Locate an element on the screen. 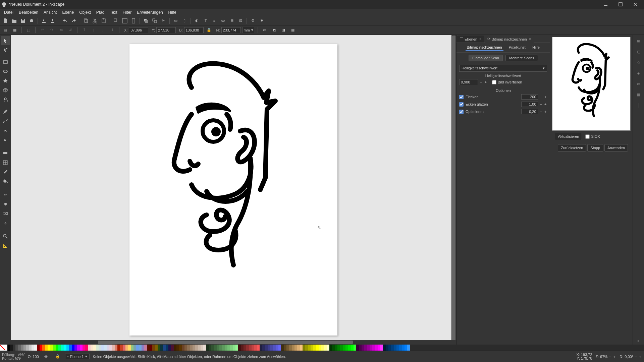  speckles-spinner: − + is located at coordinates (544, 97).